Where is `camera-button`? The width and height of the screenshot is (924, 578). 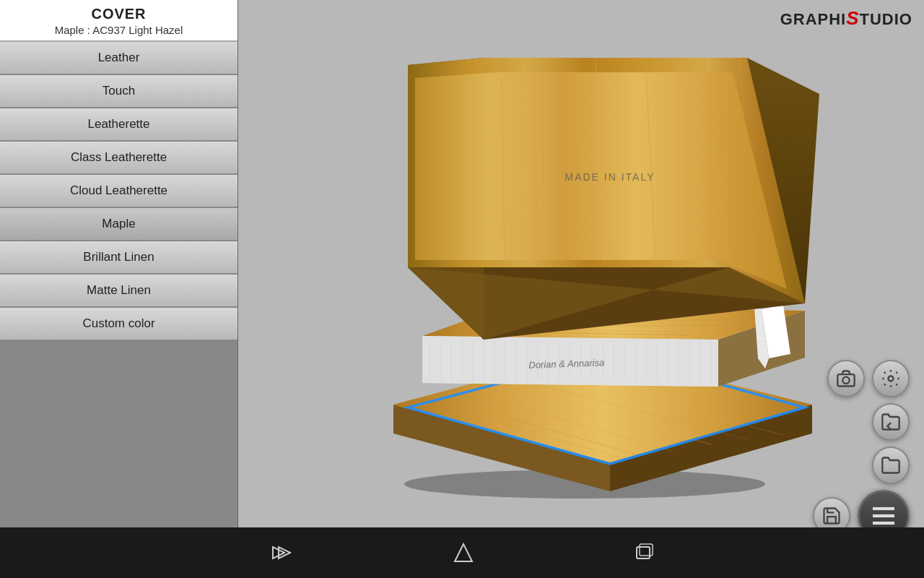 camera-button is located at coordinates (846, 379).